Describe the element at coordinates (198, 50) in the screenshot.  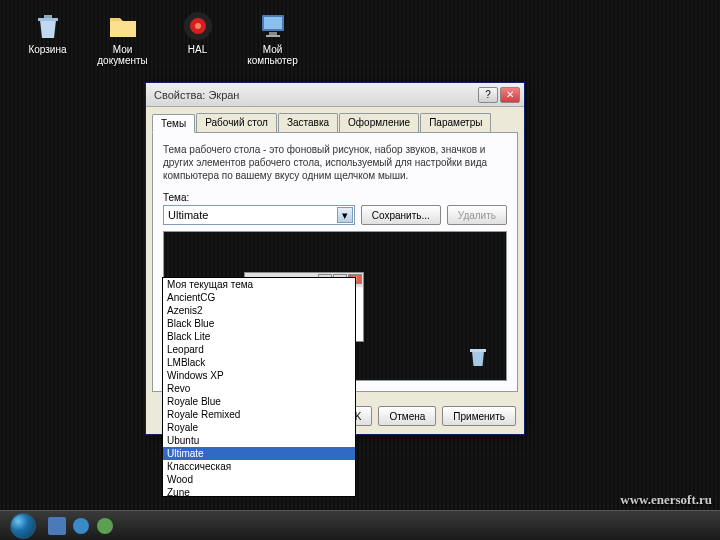
I see `desktop-icon-label: HAL` at that location.